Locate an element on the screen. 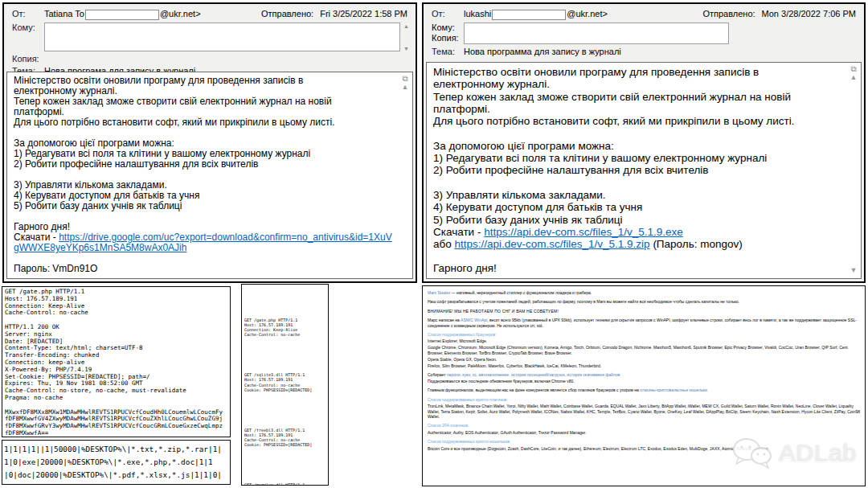  sent-value: Fri 3/25/2022 1:58 PM is located at coordinates (363, 14).